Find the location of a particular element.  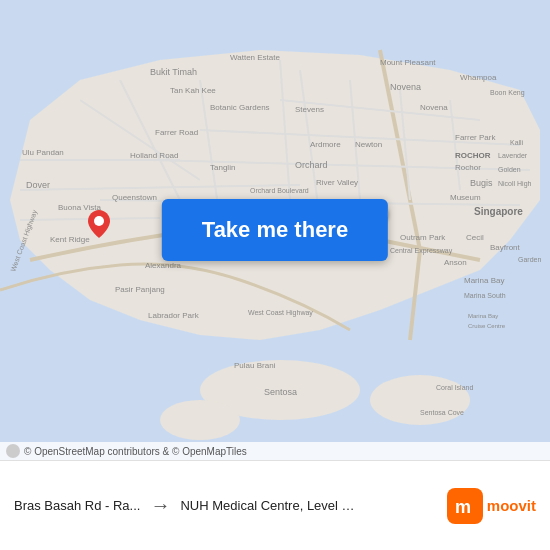

route-info: Bras Basah Rd - Ra... → NUH Medical Cent… is located at coordinates (226, 506).